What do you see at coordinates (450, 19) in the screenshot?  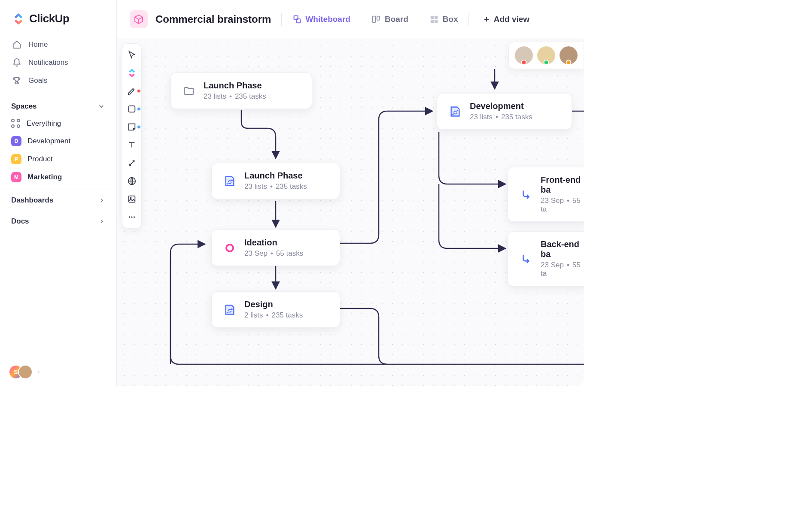 I see `tab-label: Box` at bounding box center [450, 19].